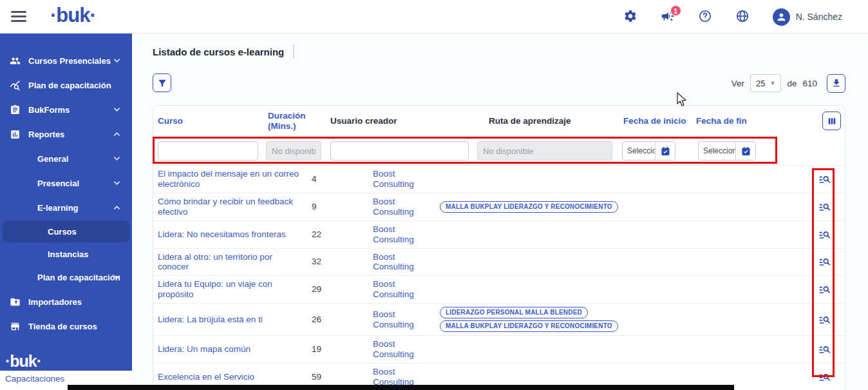 The image size is (868, 390). What do you see at coordinates (231, 207) in the screenshot?
I see `course-name-link: Cómo brindar y recibir un feedback efect…` at bounding box center [231, 207].